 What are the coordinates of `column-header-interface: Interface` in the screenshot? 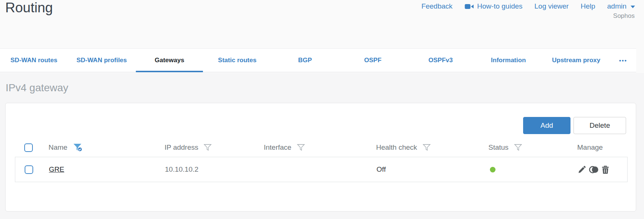 It's located at (320, 147).